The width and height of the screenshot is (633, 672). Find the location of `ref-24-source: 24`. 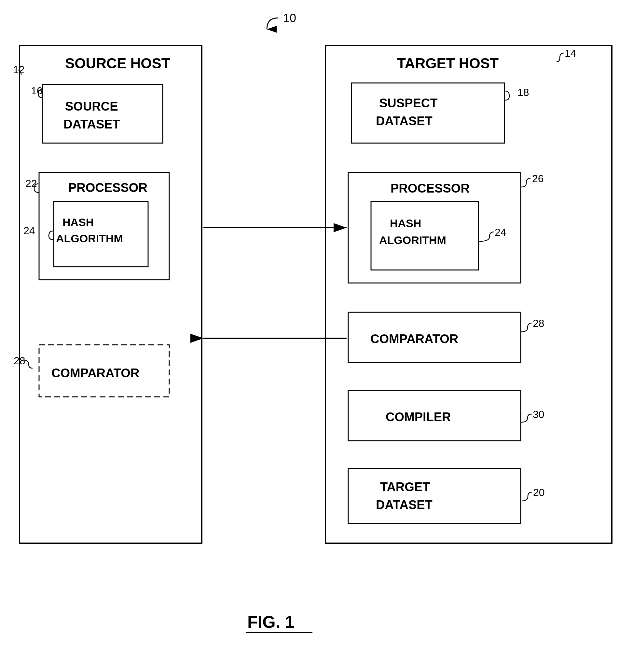

ref-24-source: 24 is located at coordinates (29, 231).